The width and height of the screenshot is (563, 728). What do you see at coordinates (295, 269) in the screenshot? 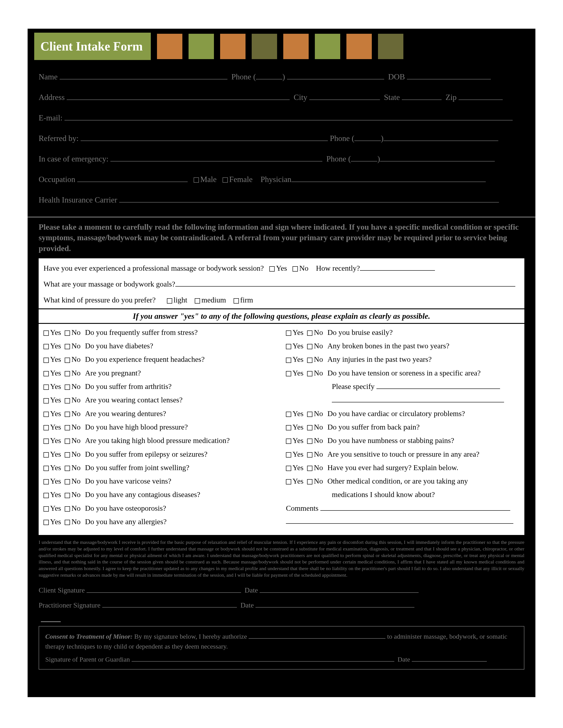
I see `checkbox-exp-no` at bounding box center [295, 269].